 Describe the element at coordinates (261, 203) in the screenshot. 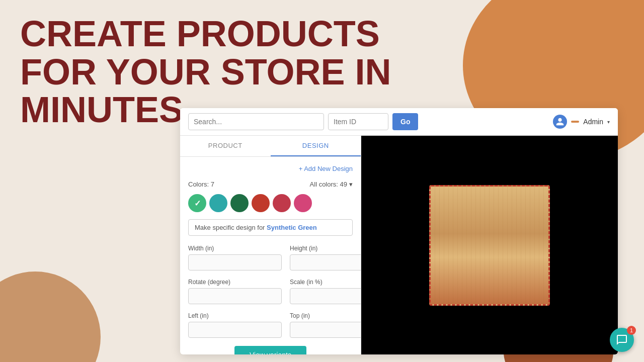

I see `color-swatch-dark-red` at that location.